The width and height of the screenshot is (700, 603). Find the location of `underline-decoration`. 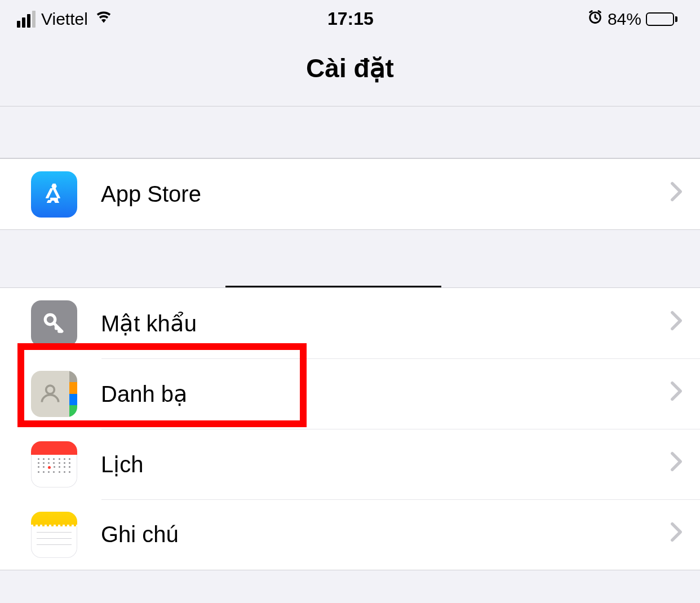

underline-decoration is located at coordinates (334, 286).